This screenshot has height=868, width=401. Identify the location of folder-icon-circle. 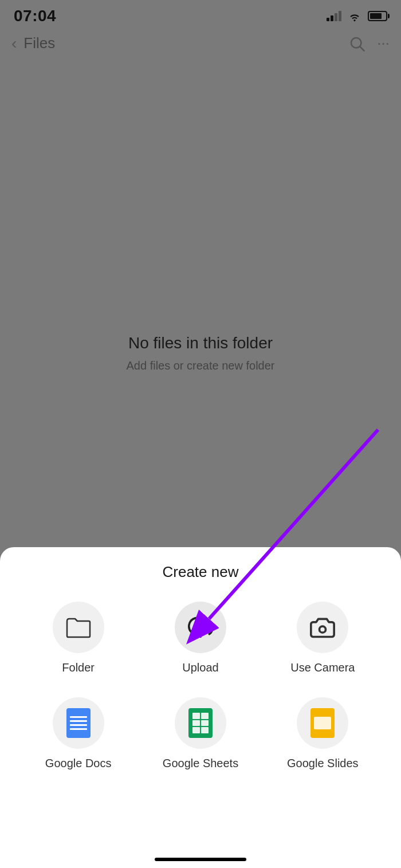
(78, 627).